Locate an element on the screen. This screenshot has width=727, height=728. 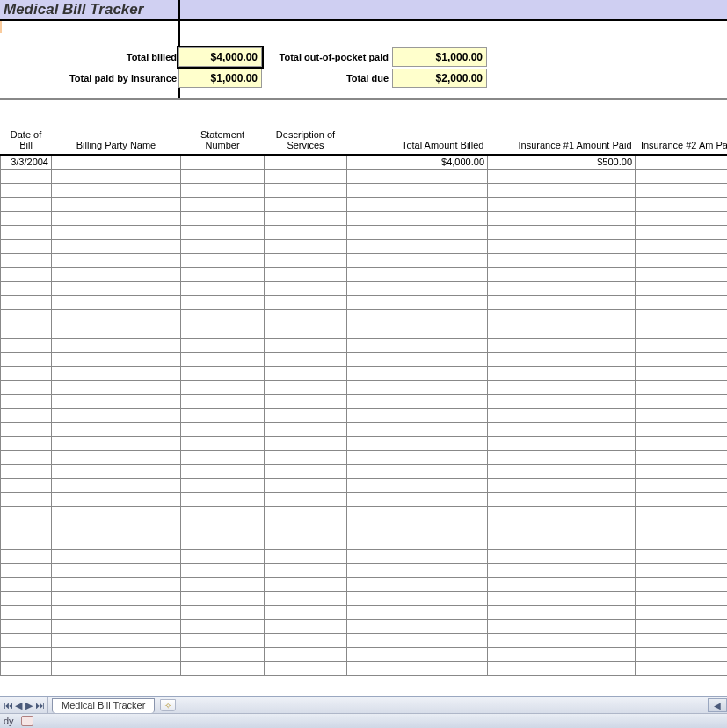
total-paid-insurance-cell: $1,000.00 is located at coordinates (220, 78).